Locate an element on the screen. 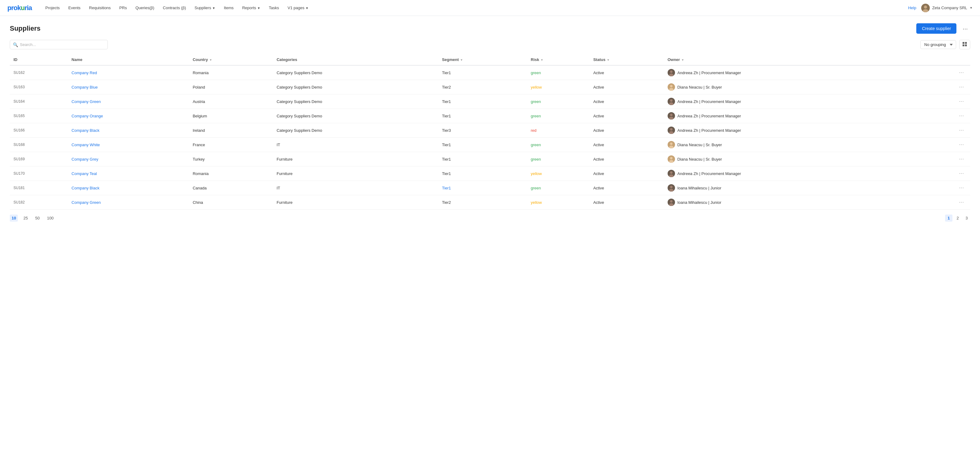  supplier-name-link: Company Orange is located at coordinates (88, 116).